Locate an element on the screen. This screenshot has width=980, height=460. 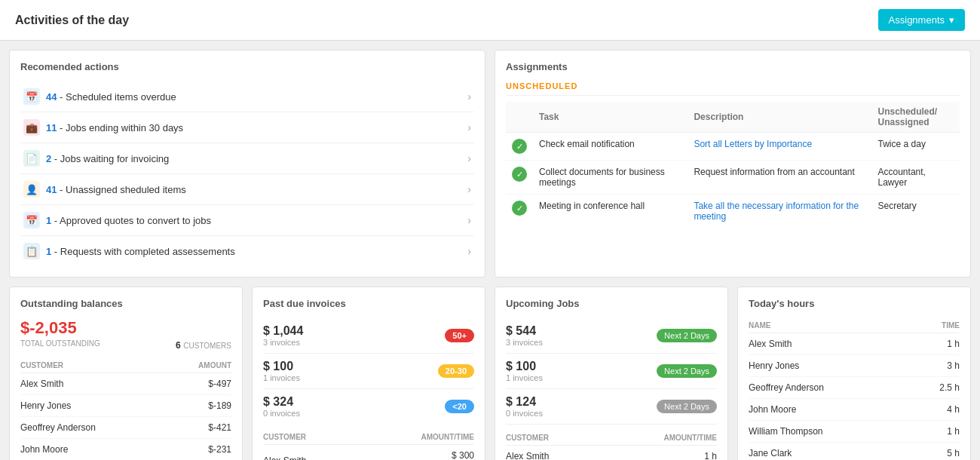
action-item: 📅 44 - Scheduled items overdue › is located at coordinates (247, 97).